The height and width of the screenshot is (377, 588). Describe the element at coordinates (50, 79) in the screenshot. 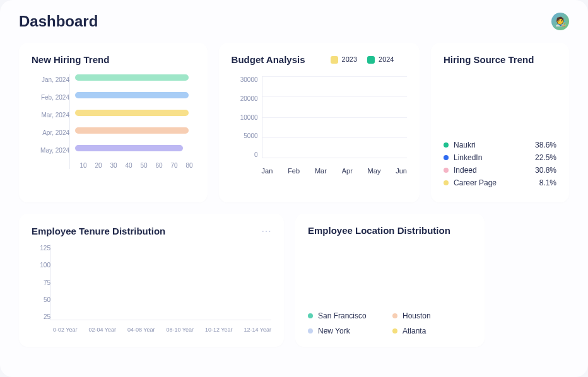

I see `y-tick: Jan, 2024` at that location.